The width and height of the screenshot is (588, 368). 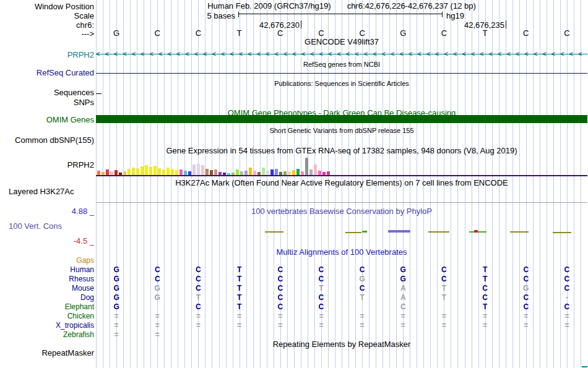 What do you see at coordinates (342, 83) in the screenshot?
I see `publications-track-title: Publications: Sequences in Scientific Ar…` at bounding box center [342, 83].